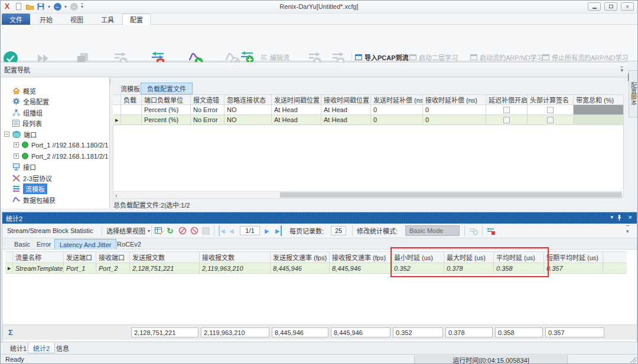 The image size is (638, 364). What do you see at coordinates (451, 195) in the screenshot?
I see `scrollbar-thumb` at bounding box center [451, 195].